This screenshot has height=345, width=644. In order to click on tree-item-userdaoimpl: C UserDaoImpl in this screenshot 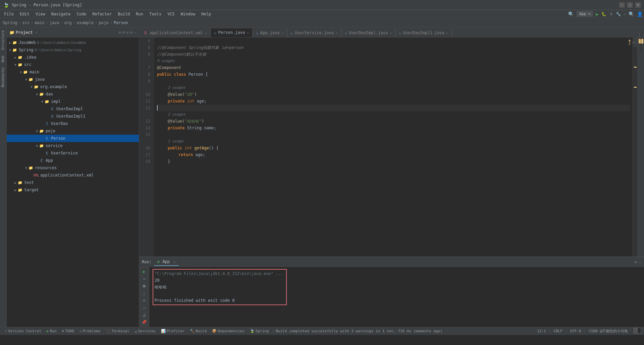, I will do `click(73, 109)`.